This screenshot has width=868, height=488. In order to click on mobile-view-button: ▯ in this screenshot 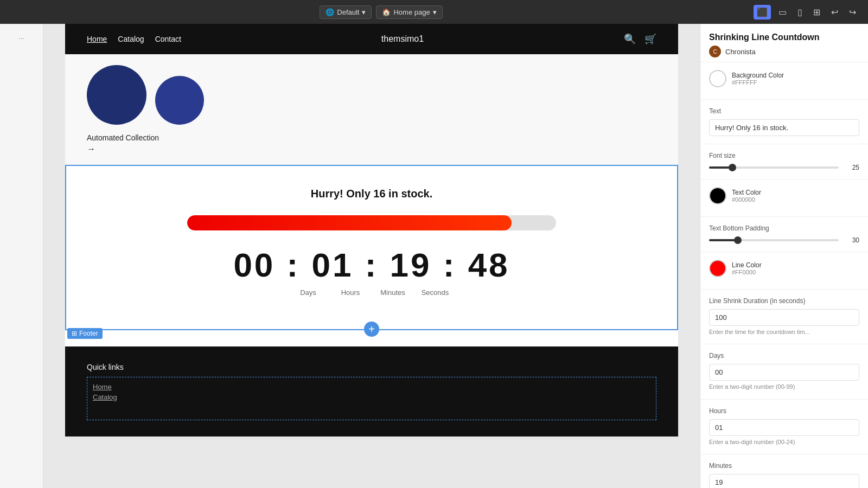, I will do `click(800, 12)`.